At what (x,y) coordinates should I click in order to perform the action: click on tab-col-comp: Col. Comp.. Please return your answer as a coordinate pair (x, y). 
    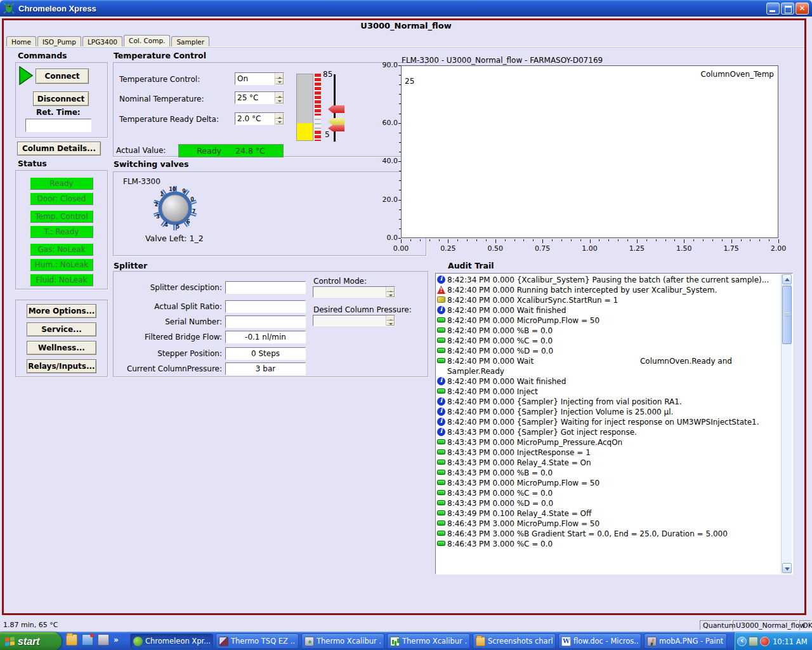
    Looking at the image, I should click on (147, 41).